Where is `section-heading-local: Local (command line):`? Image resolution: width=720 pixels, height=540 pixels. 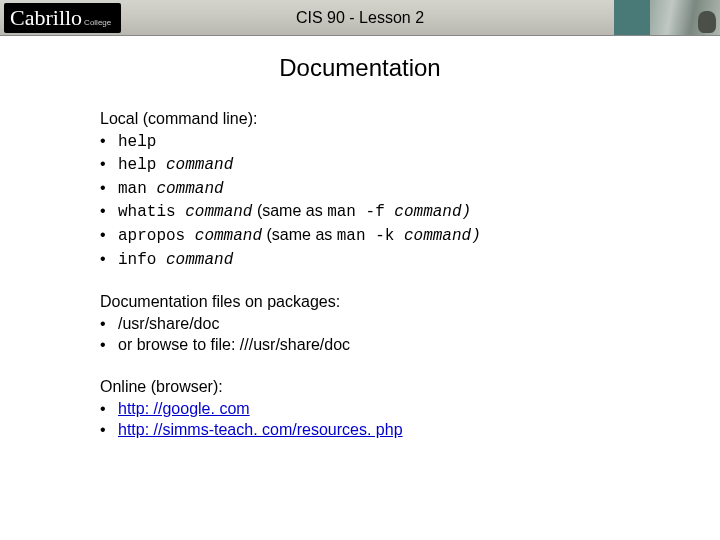
section-heading-local: Local (command line): is located at coordinates (380, 119).